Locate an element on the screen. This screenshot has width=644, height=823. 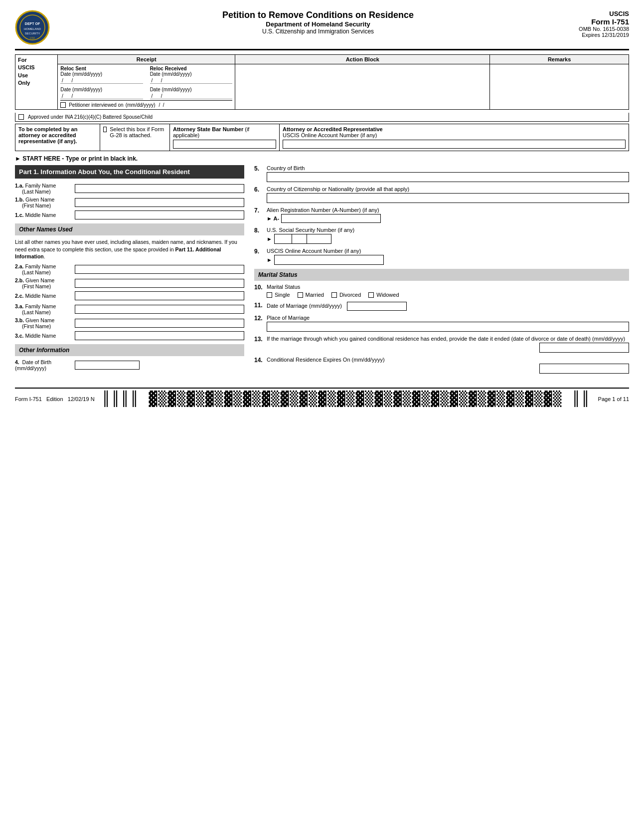
remarks-cell is located at coordinates (559, 87).